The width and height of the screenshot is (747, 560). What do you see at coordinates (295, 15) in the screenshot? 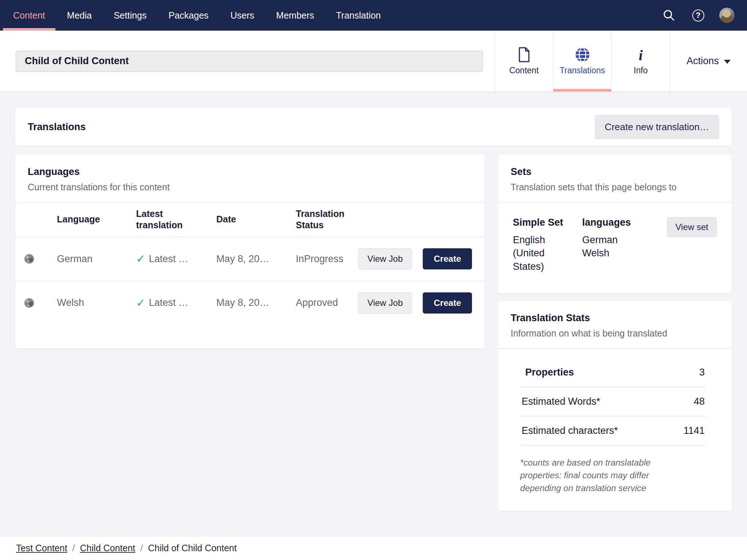
I see `nav-item-members: Members` at bounding box center [295, 15].